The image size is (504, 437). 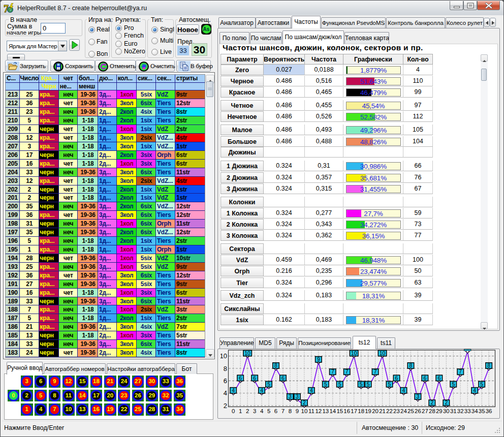 I want to click on svg-text: 15, so click(x=339, y=411).